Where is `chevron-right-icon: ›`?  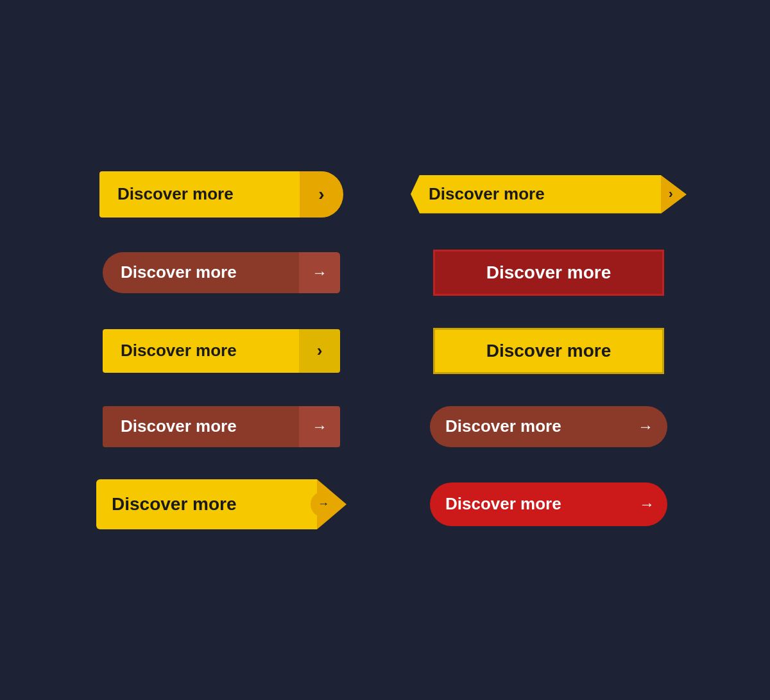 chevron-right-icon: › is located at coordinates (321, 194).